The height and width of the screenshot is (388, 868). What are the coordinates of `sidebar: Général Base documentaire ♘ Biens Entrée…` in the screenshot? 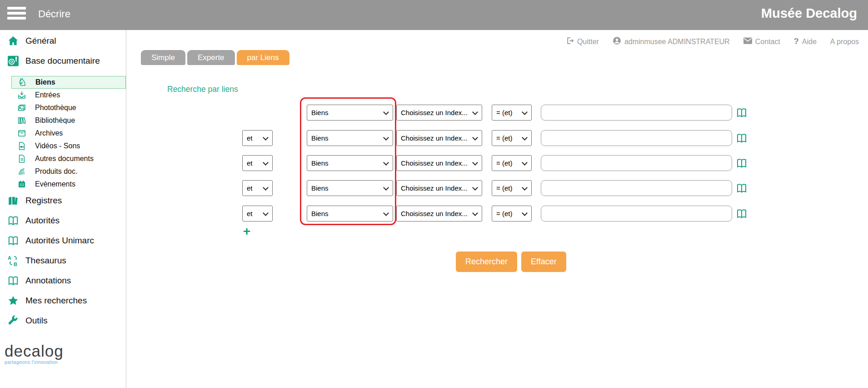 It's located at (63, 209).